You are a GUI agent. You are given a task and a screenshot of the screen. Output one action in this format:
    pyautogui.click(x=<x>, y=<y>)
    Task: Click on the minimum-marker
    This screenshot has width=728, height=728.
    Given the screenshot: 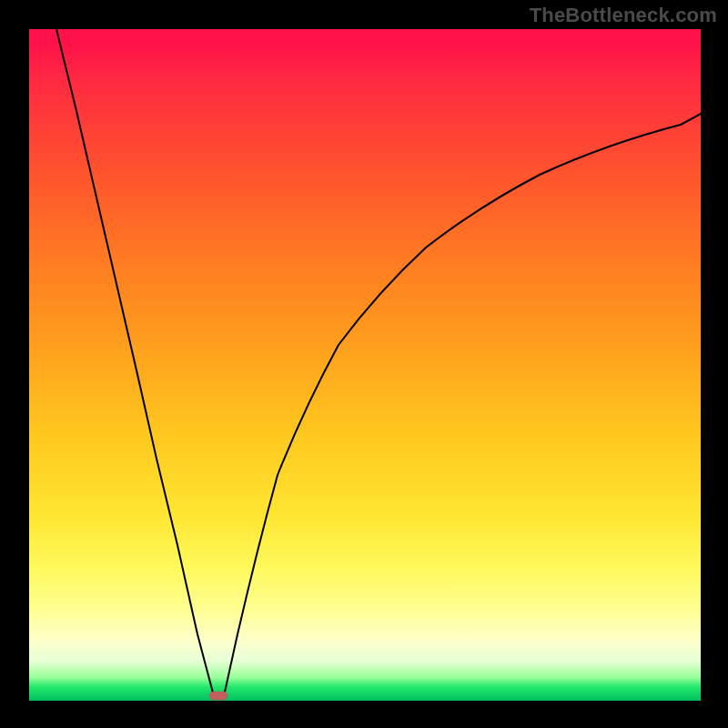 What is the action you would take?
    pyautogui.click(x=218, y=695)
    